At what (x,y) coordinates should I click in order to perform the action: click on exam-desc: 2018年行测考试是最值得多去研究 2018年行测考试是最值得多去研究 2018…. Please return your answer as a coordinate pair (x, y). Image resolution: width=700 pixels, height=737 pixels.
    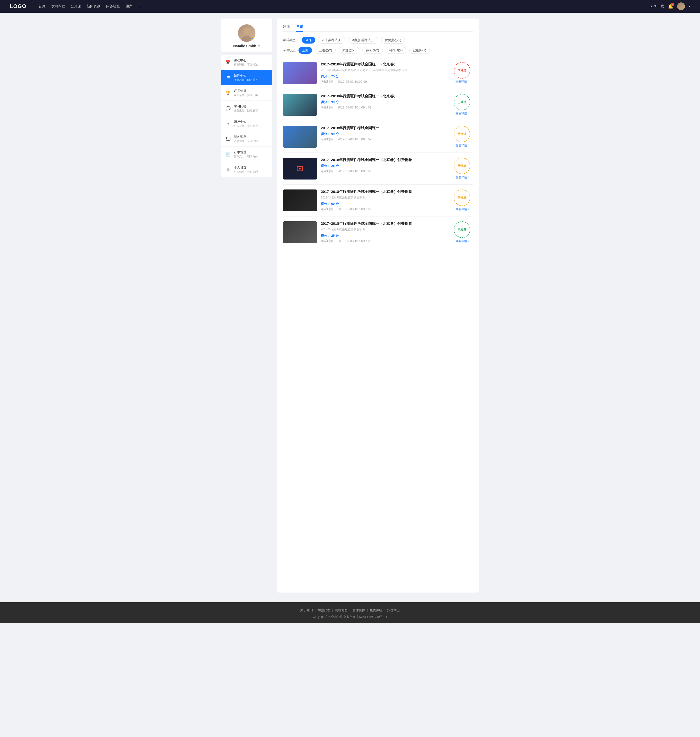
    Looking at the image, I should click on (367, 70).